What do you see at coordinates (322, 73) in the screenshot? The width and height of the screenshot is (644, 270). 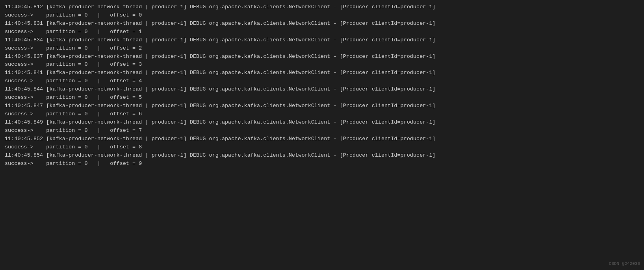 I see `log-line: 11:40:45.841 [kafka-producer-network-thr…` at bounding box center [322, 73].